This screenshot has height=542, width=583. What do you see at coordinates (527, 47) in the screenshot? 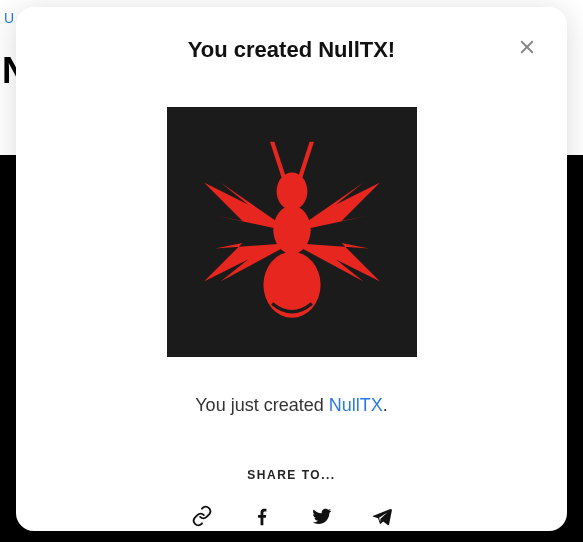
I see `close-button` at bounding box center [527, 47].